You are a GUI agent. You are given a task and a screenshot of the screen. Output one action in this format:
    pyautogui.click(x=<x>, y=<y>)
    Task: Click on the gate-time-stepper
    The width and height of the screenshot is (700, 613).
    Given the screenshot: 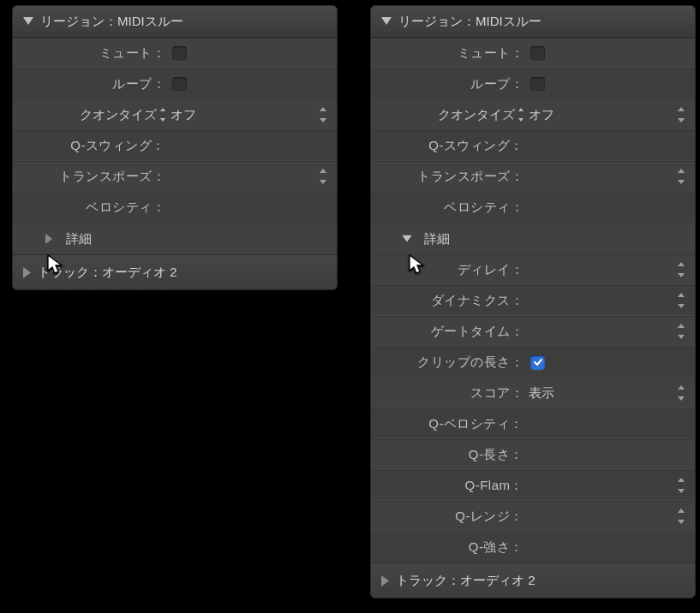 What is the action you would take?
    pyautogui.click(x=683, y=331)
    